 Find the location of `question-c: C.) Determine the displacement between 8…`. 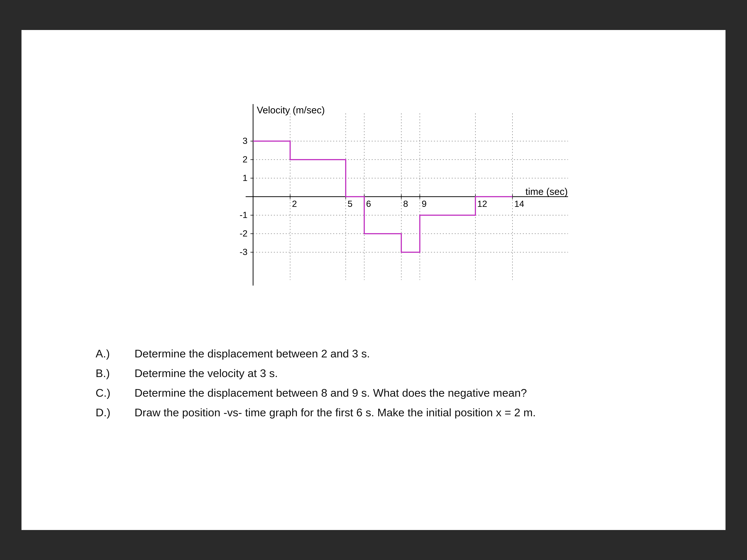

question-c: C.) Determine the displacement between 8… is located at coordinates (316, 393).